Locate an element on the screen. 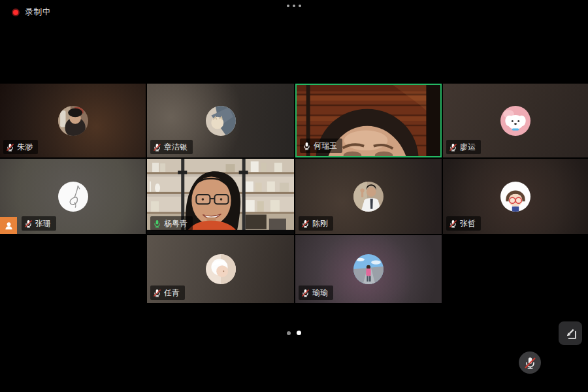 This screenshot has width=588, height=392. participant-tile: 张哲 is located at coordinates (515, 196).